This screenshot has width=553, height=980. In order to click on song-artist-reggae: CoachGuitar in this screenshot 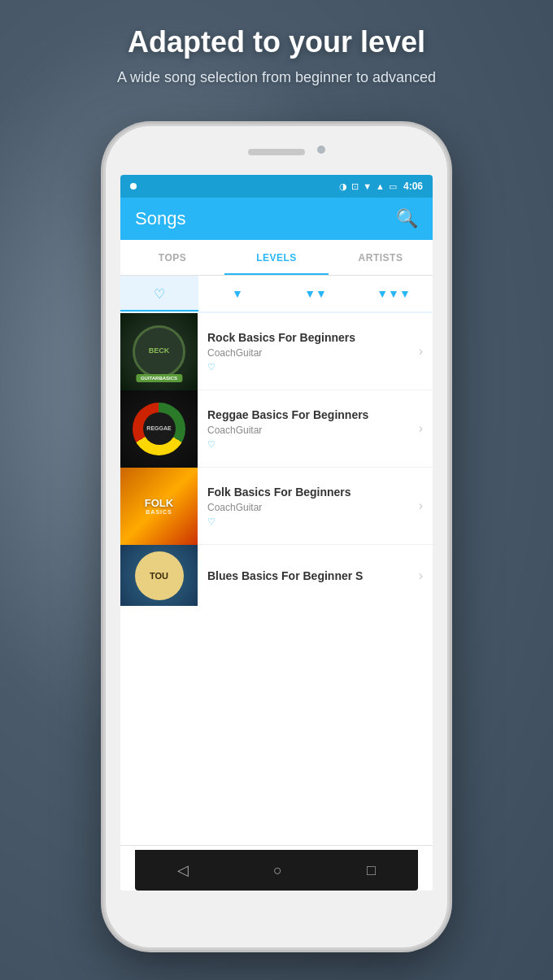, I will do `click(308, 430)`.